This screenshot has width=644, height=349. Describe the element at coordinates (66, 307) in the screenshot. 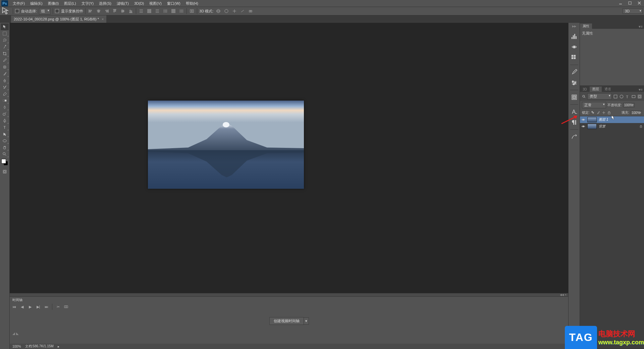

I see `transition-icon` at that location.